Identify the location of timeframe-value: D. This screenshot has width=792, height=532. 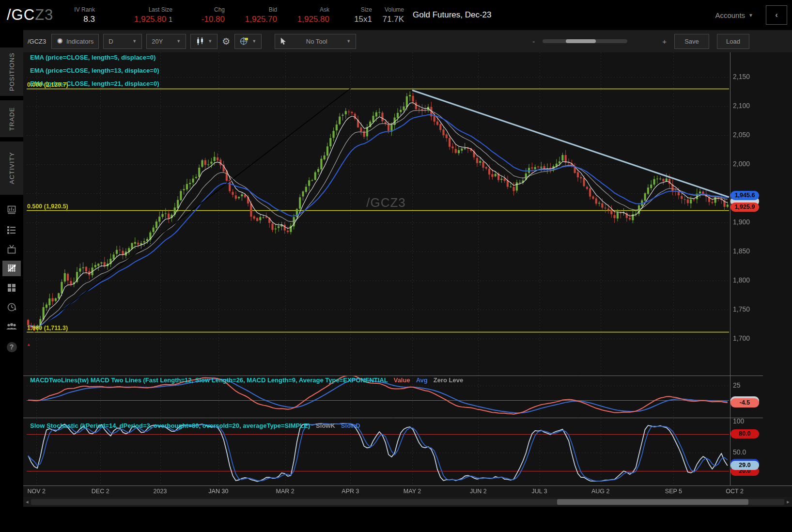
(110, 42).